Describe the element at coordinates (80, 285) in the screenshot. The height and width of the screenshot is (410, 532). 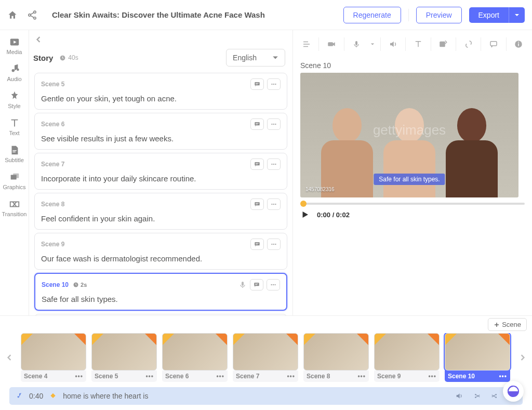
I see `scene-duration: 2s` at that location.